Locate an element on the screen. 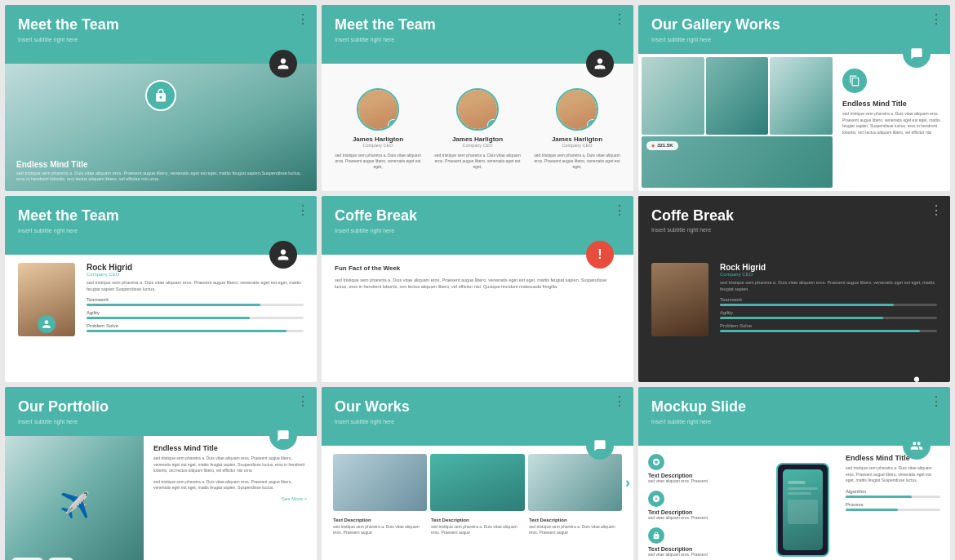 The height and width of the screenshot is (560, 955). gallery-likes: 321.5K is located at coordinates (664, 145).